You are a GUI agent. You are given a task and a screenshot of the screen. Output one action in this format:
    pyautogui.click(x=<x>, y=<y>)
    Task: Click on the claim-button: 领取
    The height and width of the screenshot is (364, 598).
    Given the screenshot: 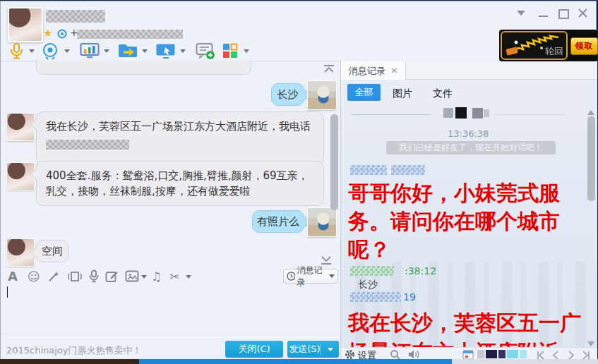 What is the action you would take?
    pyautogui.click(x=585, y=47)
    